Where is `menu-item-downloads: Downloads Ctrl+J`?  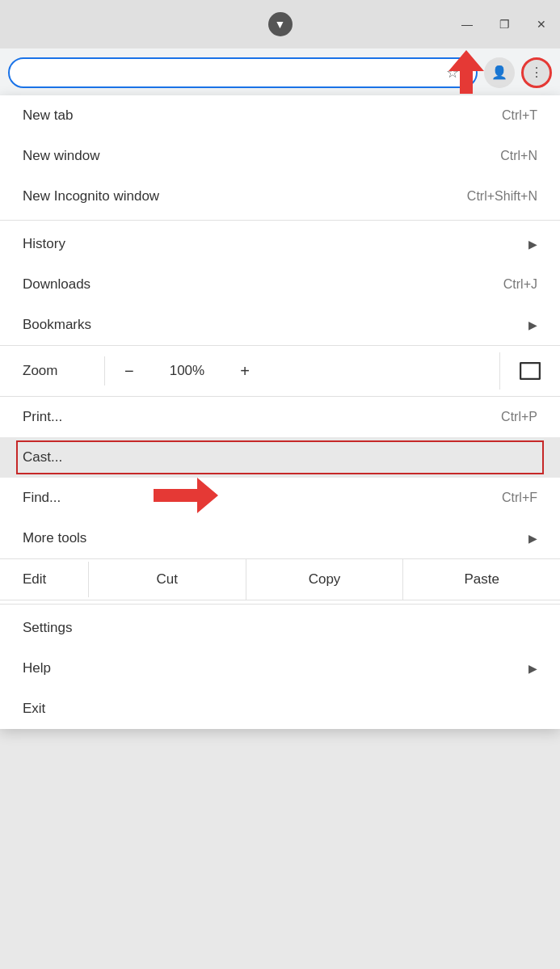
menu-item-downloads: Downloads Ctrl+J is located at coordinates (280, 284).